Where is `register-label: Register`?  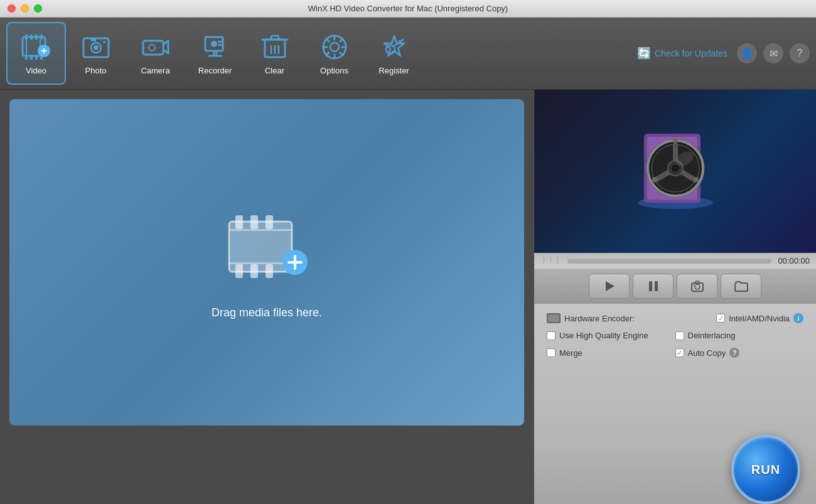
register-label: Register is located at coordinates (394, 70).